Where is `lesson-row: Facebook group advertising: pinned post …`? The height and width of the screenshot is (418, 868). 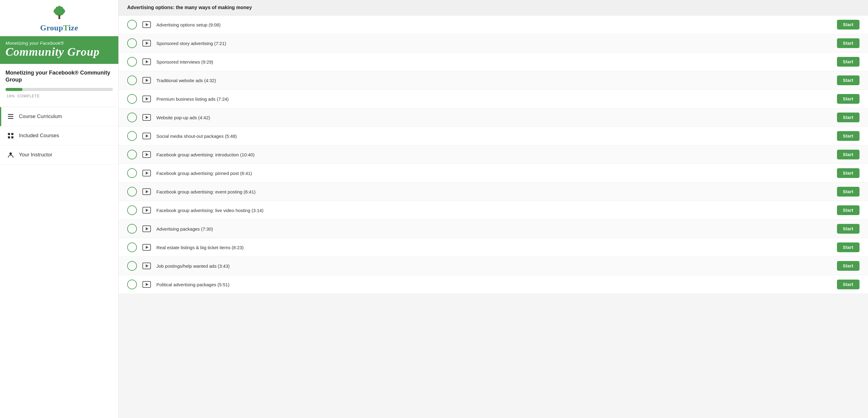
lesson-row: Facebook group advertising: pinned post … is located at coordinates (493, 173).